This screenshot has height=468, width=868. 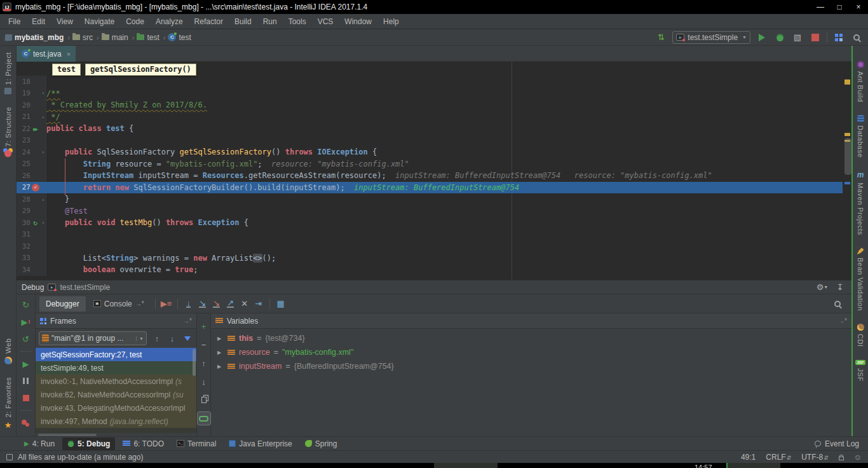 I want to click on variable-row: ▶resource="mybatis-config.xml", so click(x=531, y=352).